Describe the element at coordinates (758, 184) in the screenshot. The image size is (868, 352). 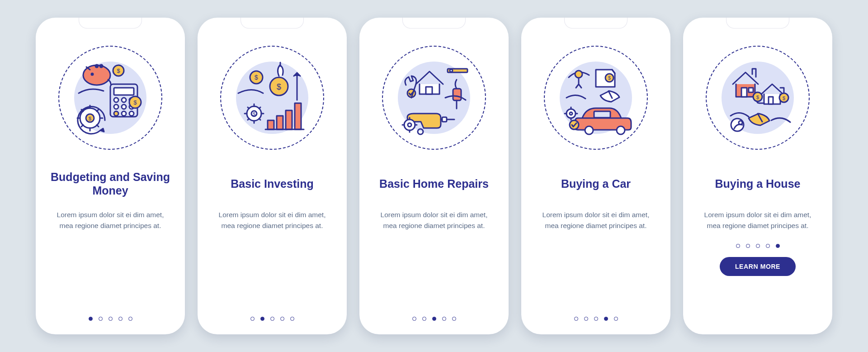
I see `screen-title: Buying a House` at that location.